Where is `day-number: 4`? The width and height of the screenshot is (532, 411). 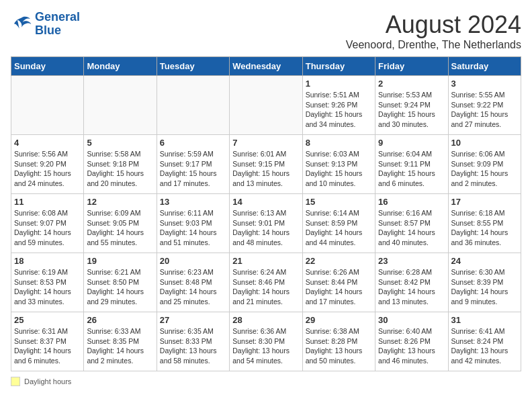
day-number: 4 is located at coordinates (47, 142).